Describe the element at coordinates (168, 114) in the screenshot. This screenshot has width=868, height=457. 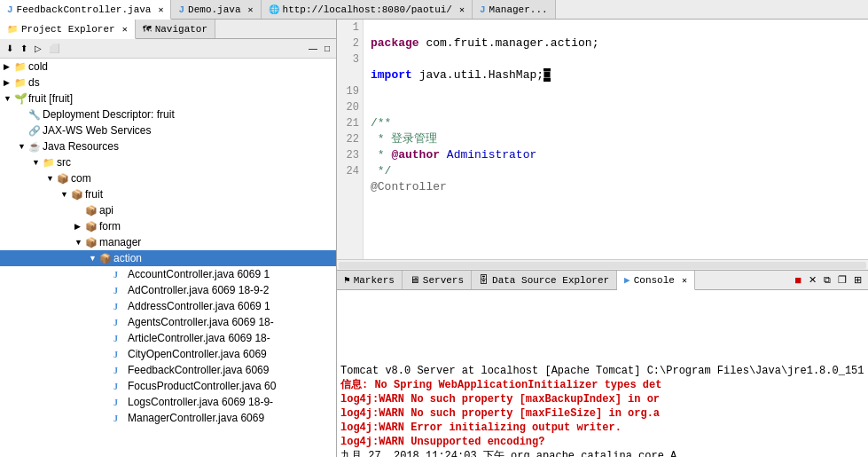
I see `tree-deployment: 🔧 Deployment Descriptor: fruit` at that location.